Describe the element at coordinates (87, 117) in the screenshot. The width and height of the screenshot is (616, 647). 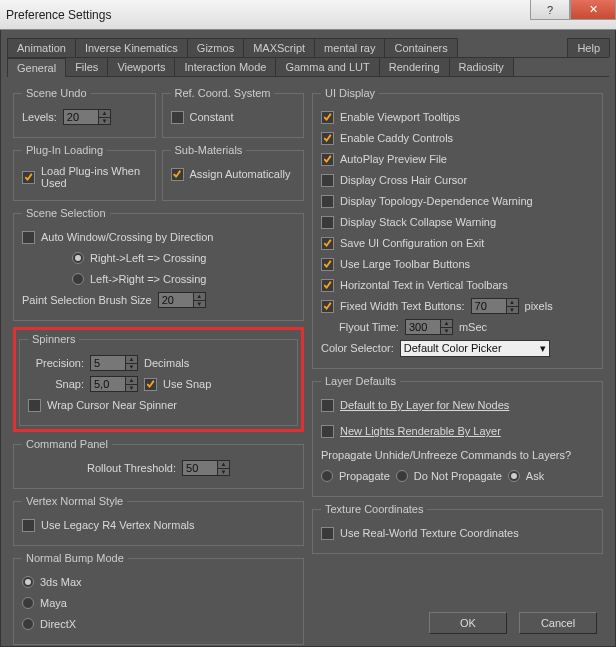
I see `undo-levels-spinner: ▲▼` at that location.